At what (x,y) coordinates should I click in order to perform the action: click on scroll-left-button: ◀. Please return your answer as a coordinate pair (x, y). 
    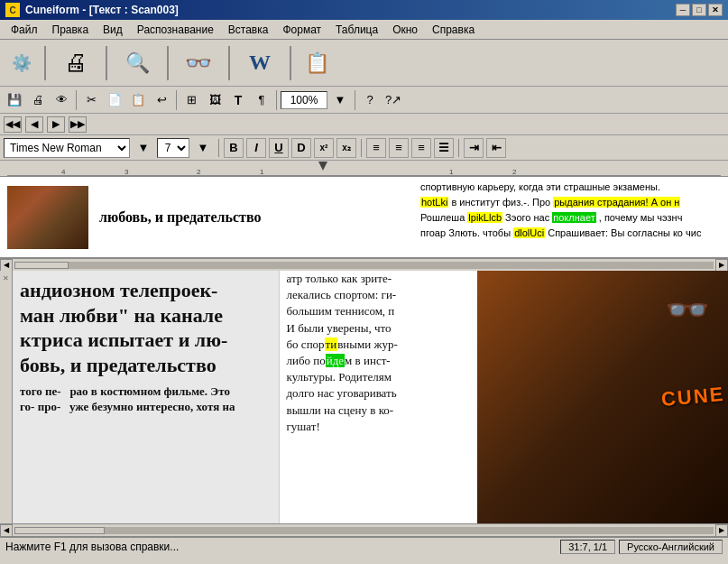
    Looking at the image, I should click on (6, 265).